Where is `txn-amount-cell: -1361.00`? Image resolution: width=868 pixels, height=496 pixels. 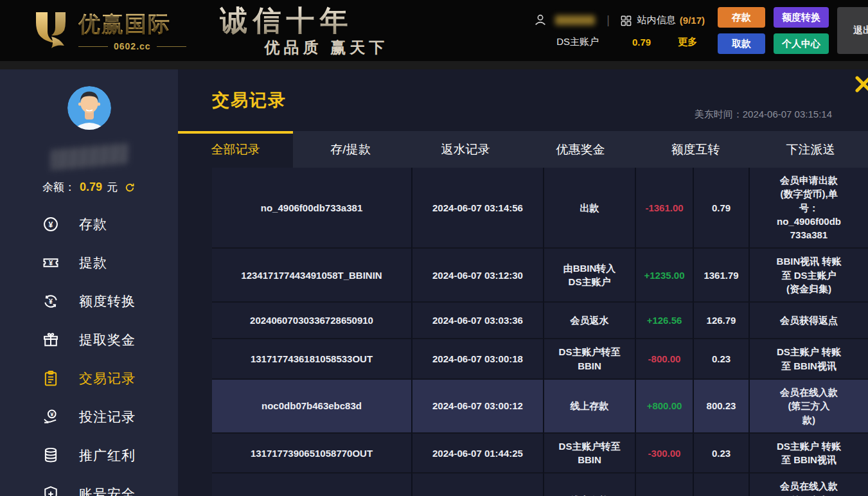 txn-amount-cell: -1361.00 is located at coordinates (664, 208).